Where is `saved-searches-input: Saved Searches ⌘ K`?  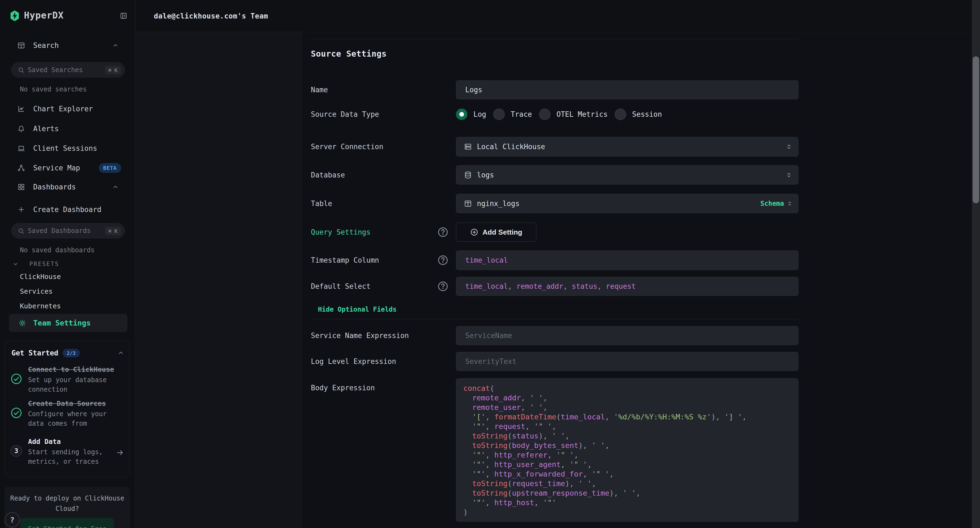
saved-searches-input: Saved Searches ⌘ K is located at coordinates (68, 70).